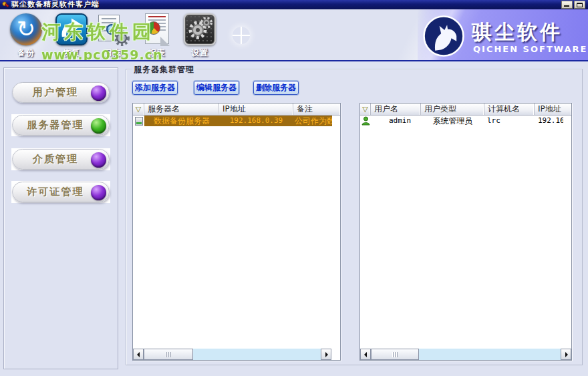  Describe the element at coordinates (61, 126) in the screenshot. I see `sidebar-item-server-management: 服务器管理` at that location.